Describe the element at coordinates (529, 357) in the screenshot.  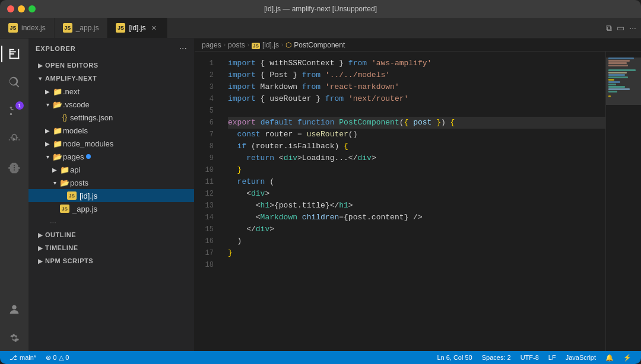
I see `status-encoding: UTF-8` at that location.